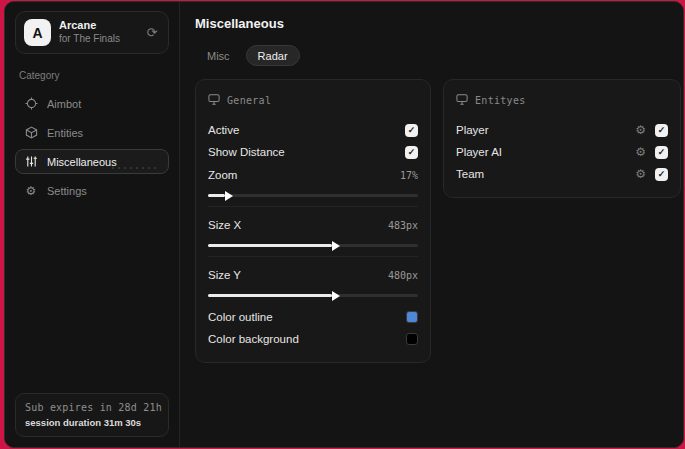 Image resolution: width=685 pixels, height=449 pixels. What do you see at coordinates (67, 191) in the screenshot?
I see `sidebar-item-label: Settings` at bounding box center [67, 191].